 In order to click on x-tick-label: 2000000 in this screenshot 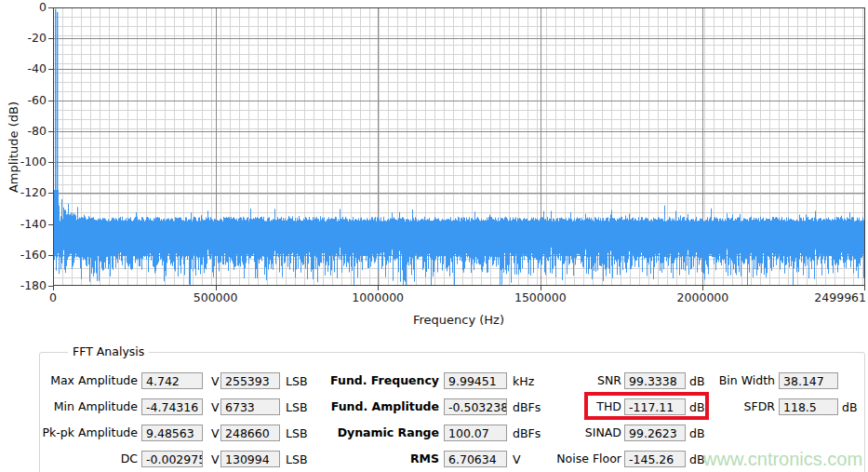, I will do `click(703, 298)`.